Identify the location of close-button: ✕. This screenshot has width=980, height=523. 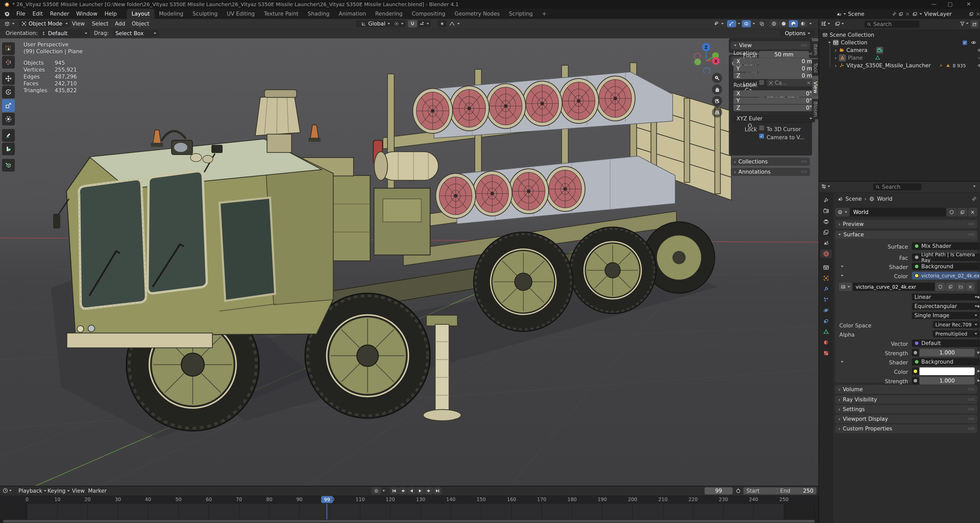
(969, 4).